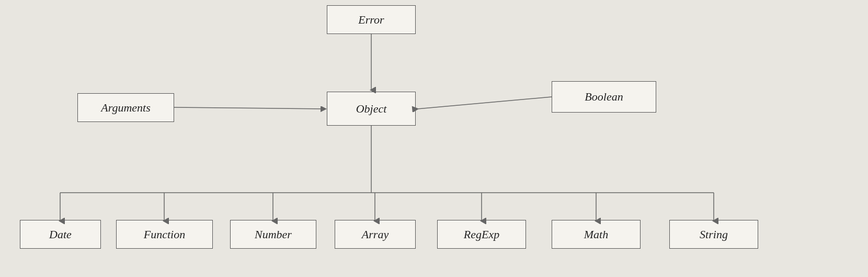 The width and height of the screenshot is (868, 277). I want to click on node-date: Date, so click(61, 235).